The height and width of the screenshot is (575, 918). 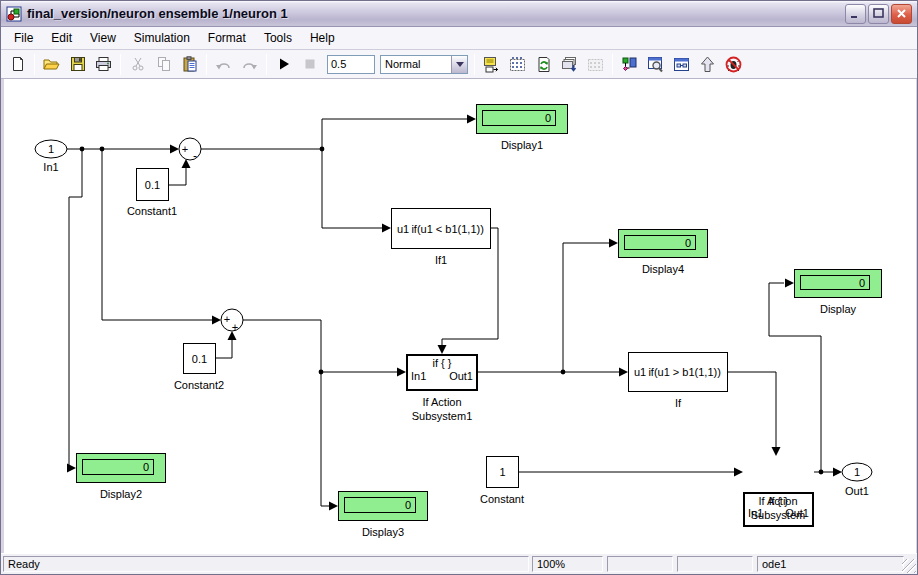 I want to click on no-debug-icon, so click(x=734, y=64).